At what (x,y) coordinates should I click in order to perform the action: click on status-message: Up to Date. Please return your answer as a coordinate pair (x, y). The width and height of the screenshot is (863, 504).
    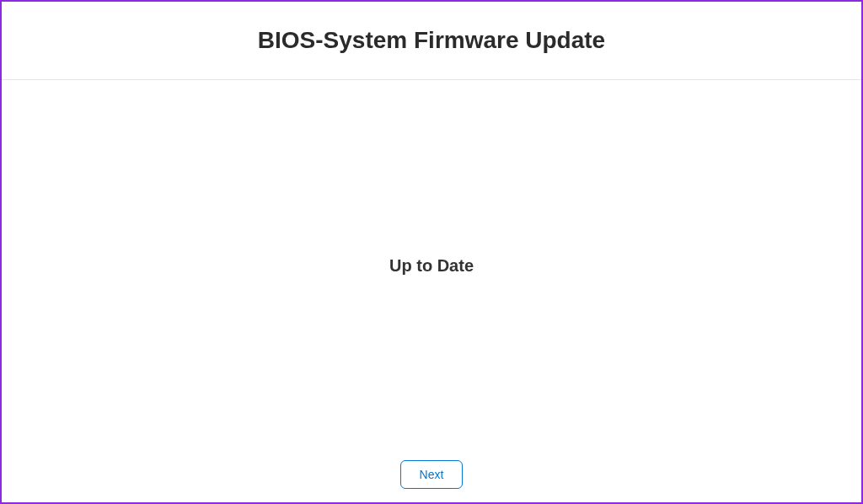
    Looking at the image, I should click on (432, 266).